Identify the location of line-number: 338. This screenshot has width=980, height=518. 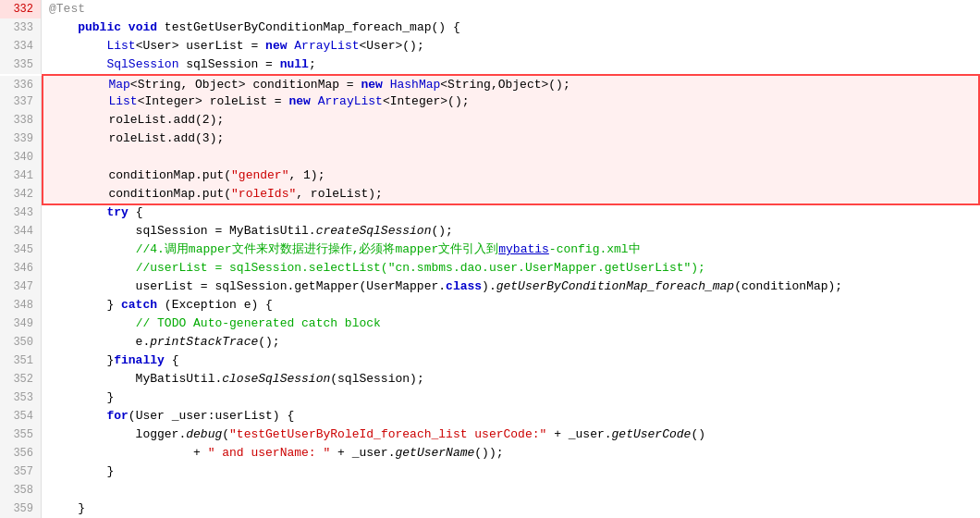
(20, 120).